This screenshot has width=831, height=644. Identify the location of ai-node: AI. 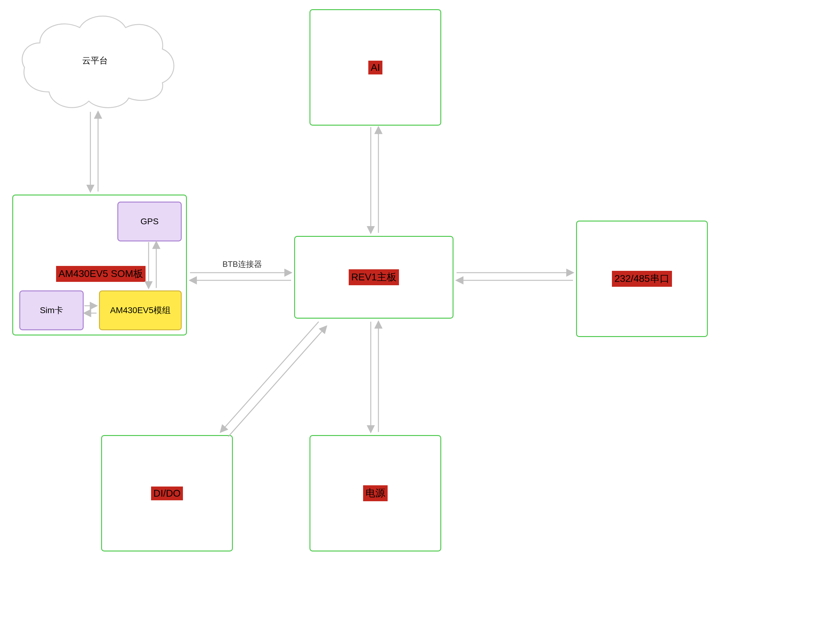
(375, 67).